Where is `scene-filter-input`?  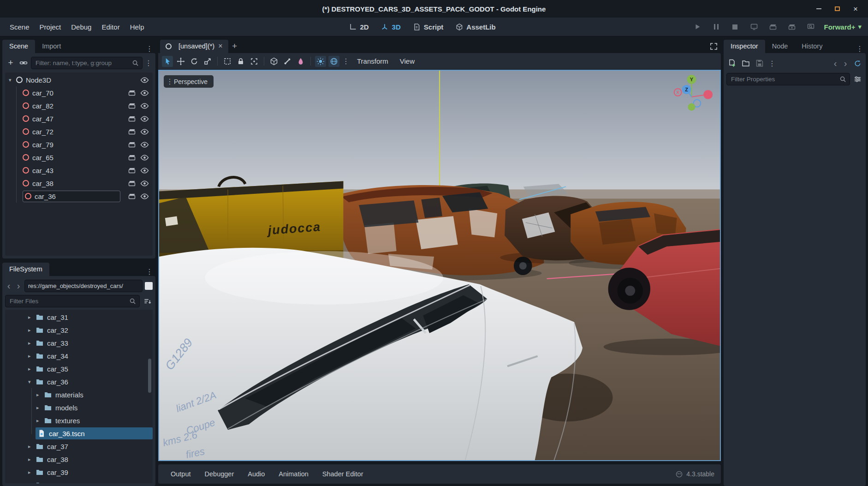
scene-filter-input is located at coordinates (82, 63).